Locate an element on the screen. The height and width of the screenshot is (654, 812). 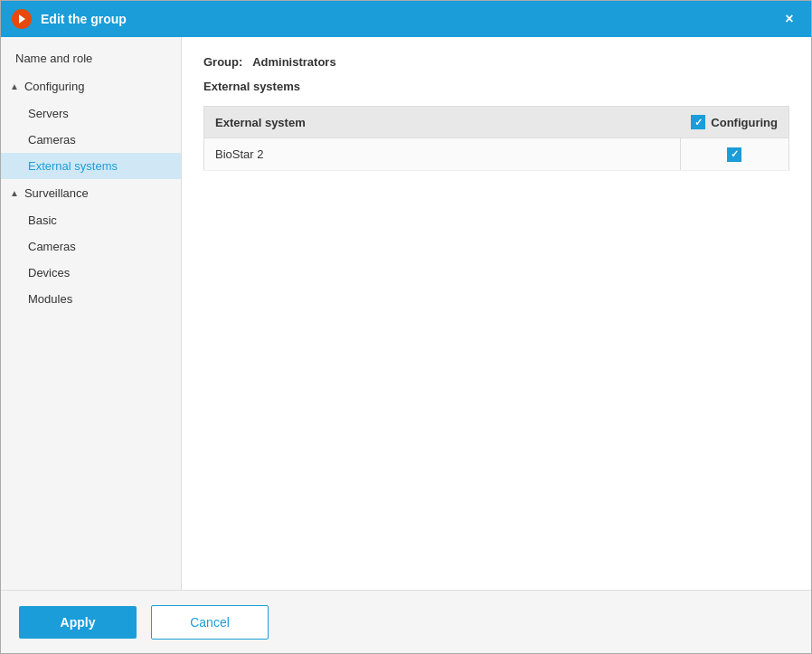
sidebar-item-modules: Modules is located at coordinates (90, 299).